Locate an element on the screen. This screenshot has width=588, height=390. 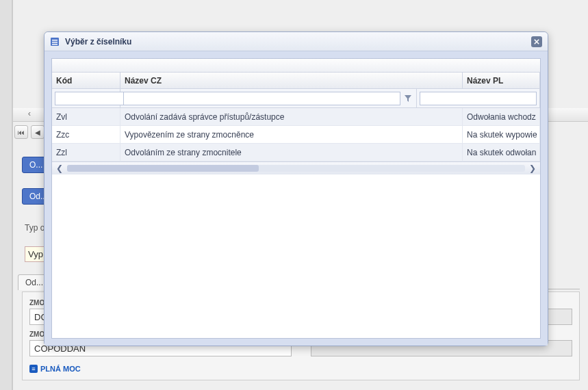
col-header-pl: Název PL is located at coordinates (501, 81).